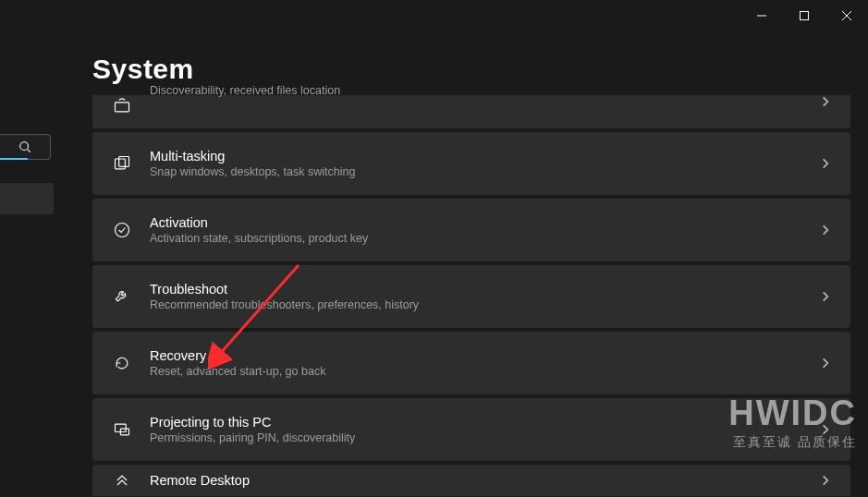 Image resolution: width=868 pixels, height=497 pixels. What do you see at coordinates (28, 248) in the screenshot?
I see `sidebar` at bounding box center [28, 248].